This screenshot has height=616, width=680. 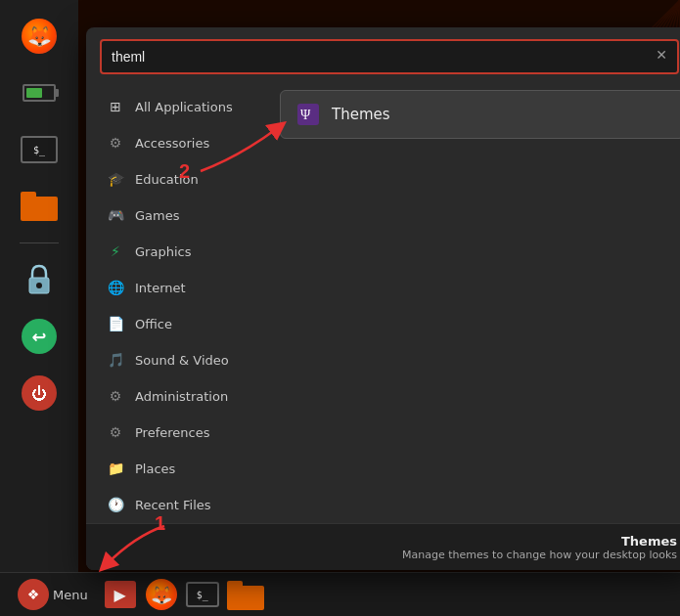 What do you see at coordinates (115, 179) in the screenshot?
I see `education-icon: 🎓` at bounding box center [115, 179].